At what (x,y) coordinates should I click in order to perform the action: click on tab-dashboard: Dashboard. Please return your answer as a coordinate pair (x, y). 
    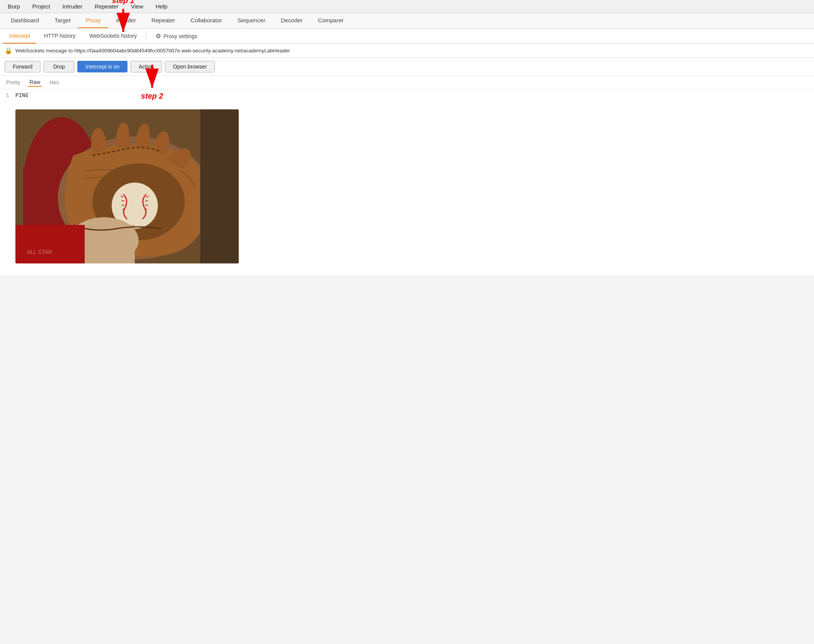
    Looking at the image, I should click on (25, 21).